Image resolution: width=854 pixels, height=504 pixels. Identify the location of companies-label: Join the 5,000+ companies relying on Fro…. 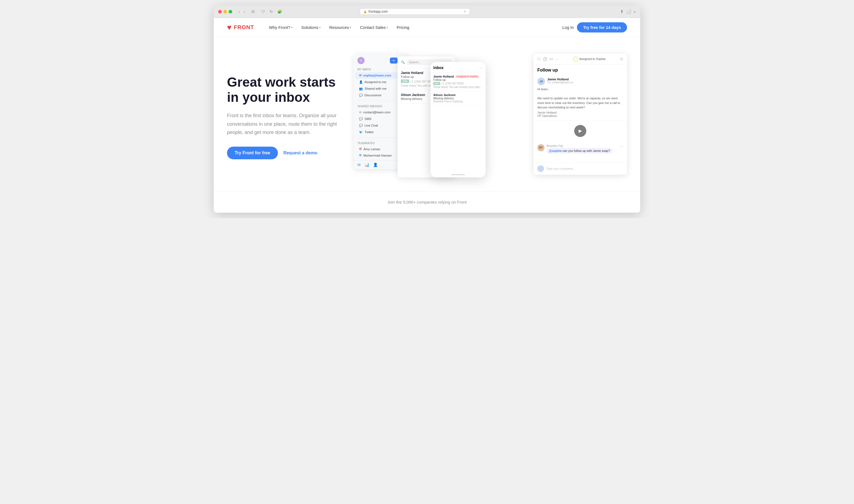
(427, 202).